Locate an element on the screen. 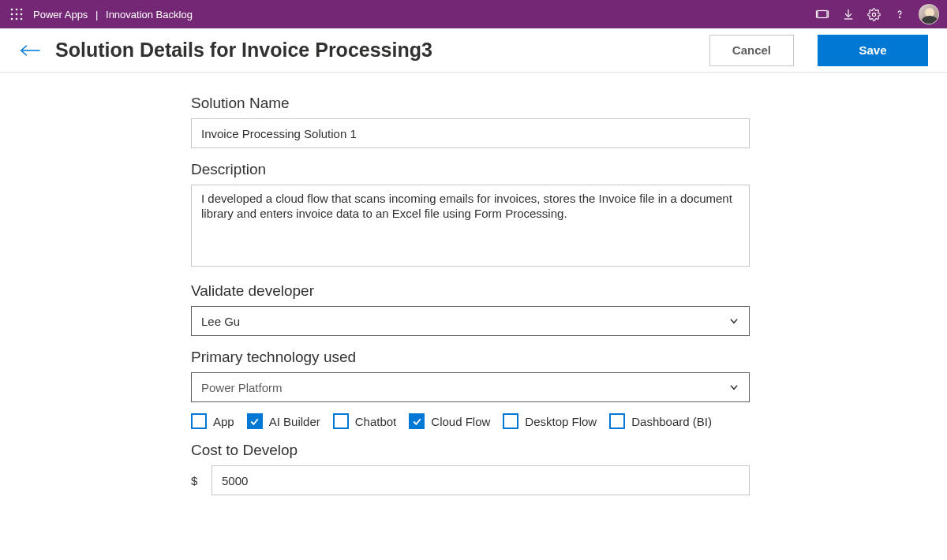 The height and width of the screenshot is (560, 947). description-label: Description is located at coordinates (470, 170).